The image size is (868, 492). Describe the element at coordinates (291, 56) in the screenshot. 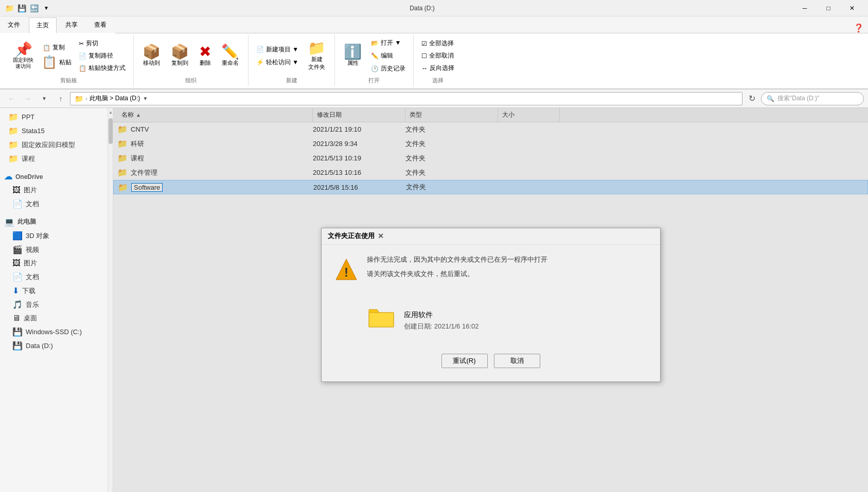

I see `new-buttons: 📄 新建项目 ▼ ⚡ 轻松访问 ▼ 📁 新建文件夹` at that location.